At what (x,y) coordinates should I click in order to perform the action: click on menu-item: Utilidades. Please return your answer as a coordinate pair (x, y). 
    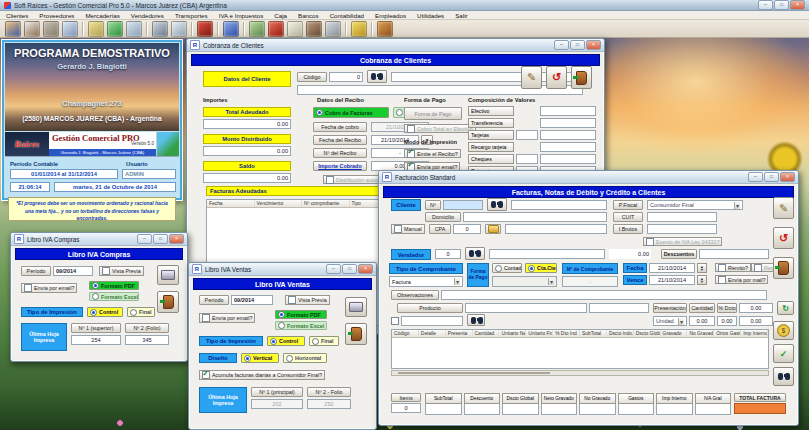
    Looking at the image, I should click on (430, 16).